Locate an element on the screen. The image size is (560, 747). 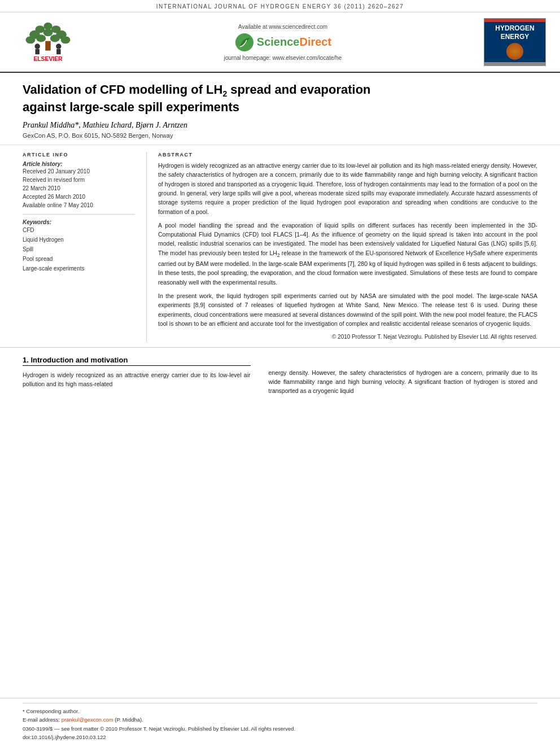
keyword-large-scale: Large-scale experiments is located at coordinates (79, 269).